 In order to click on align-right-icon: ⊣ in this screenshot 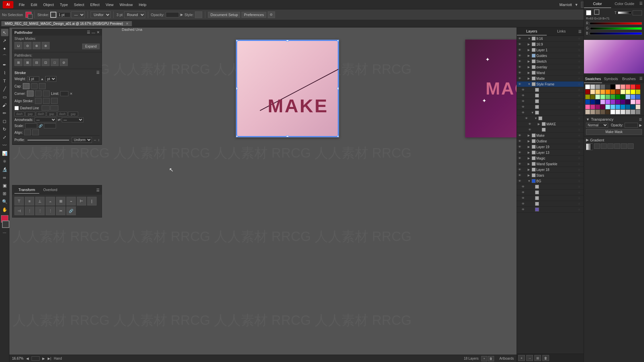, I will do `click(19, 211)`.